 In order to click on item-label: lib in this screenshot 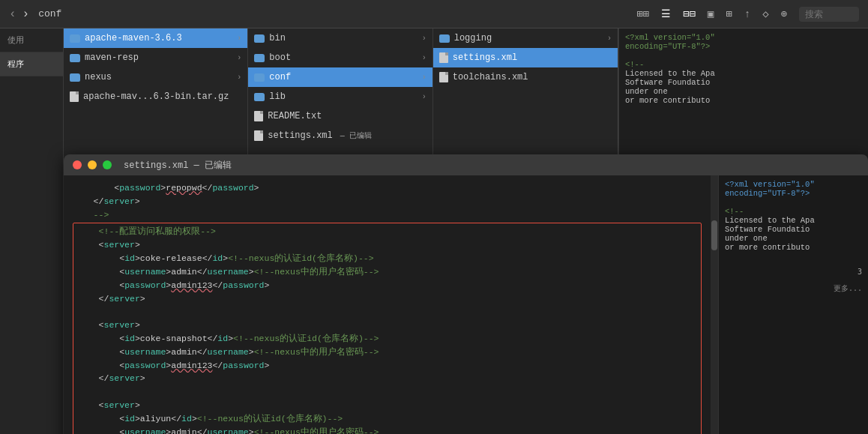, I will do `click(277, 97)`.